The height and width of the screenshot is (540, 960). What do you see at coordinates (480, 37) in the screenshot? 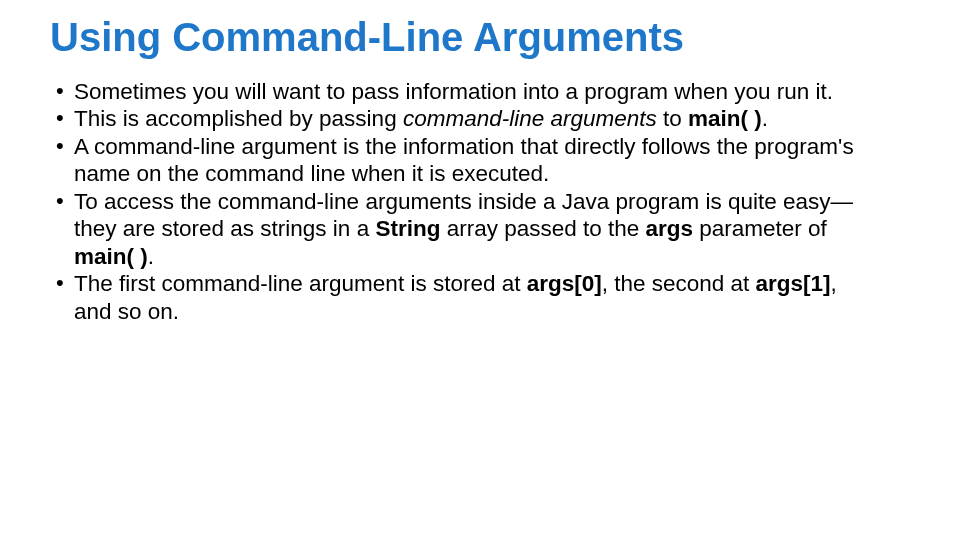
I see `slide-title: Using Command-Line Arguments` at bounding box center [480, 37].